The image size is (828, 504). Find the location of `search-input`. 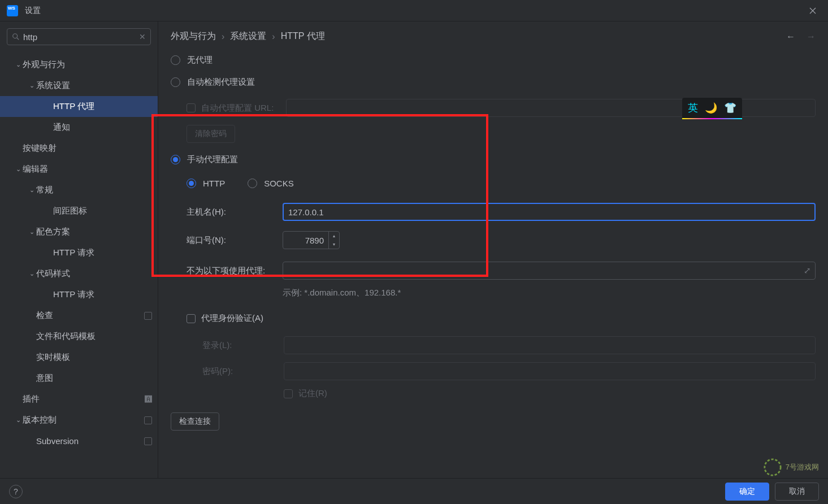

search-input is located at coordinates (81, 37).